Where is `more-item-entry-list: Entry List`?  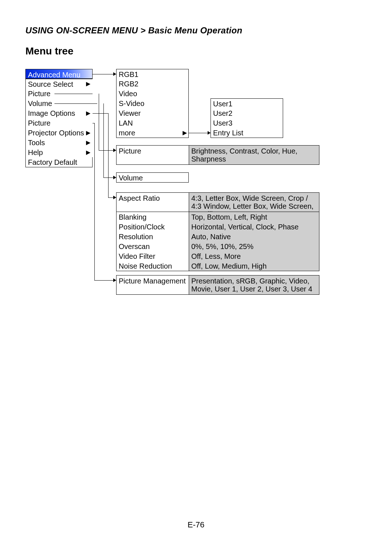
more-item-entry-list: Entry List is located at coordinates (247, 133).